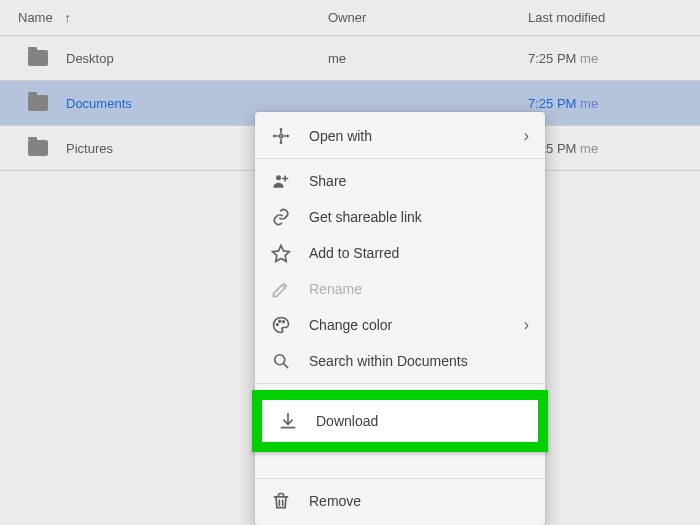 The width and height of the screenshot is (700, 525). Describe the element at coordinates (400, 136) in the screenshot. I see `menu-open-with: Open with ›` at that location.